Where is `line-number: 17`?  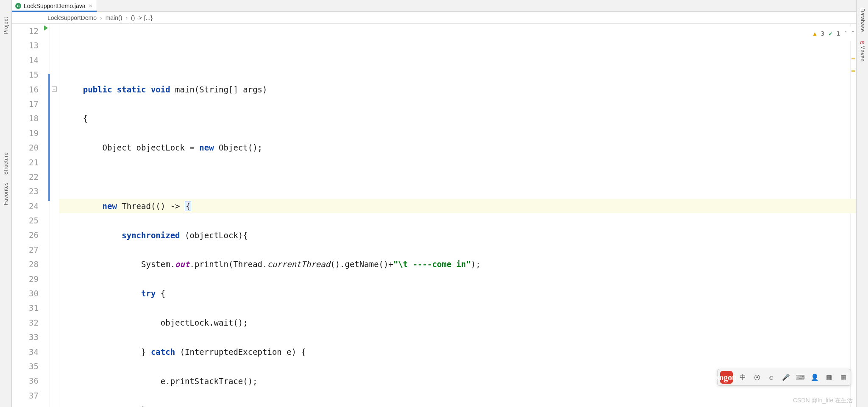
line-number: 17 is located at coordinates (25, 104).